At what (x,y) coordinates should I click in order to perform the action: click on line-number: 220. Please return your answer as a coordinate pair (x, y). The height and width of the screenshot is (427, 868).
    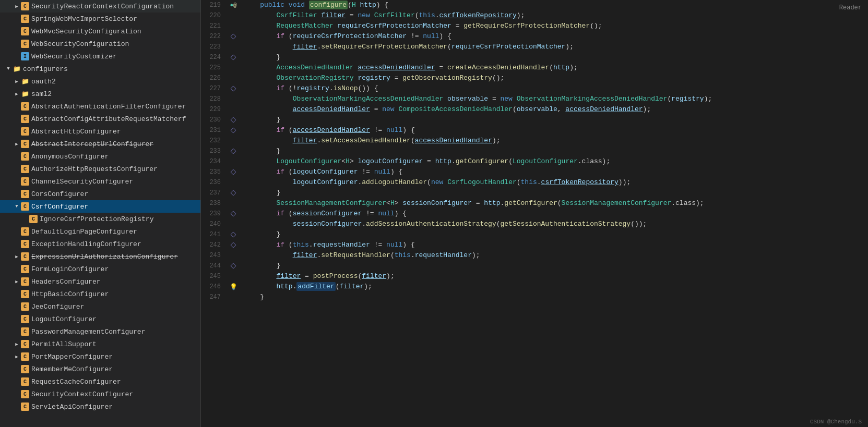
    Looking at the image, I should click on (214, 16).